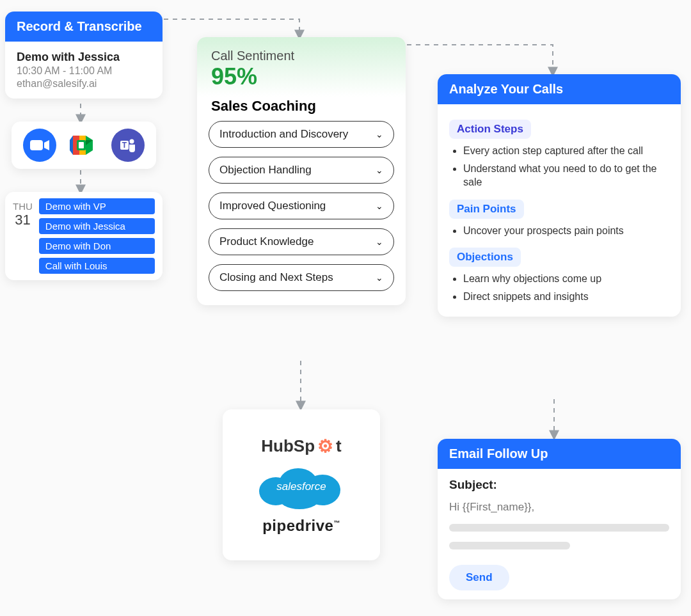  I want to click on meeting-email: ethan@salesify.ai, so click(84, 84).